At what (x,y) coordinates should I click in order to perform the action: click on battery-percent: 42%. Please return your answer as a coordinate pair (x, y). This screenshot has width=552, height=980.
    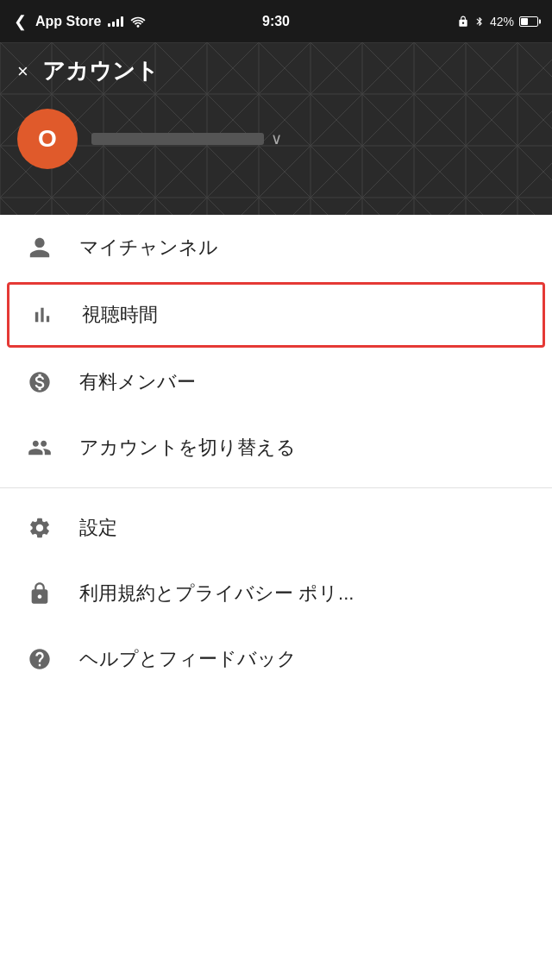
    Looking at the image, I should click on (502, 22).